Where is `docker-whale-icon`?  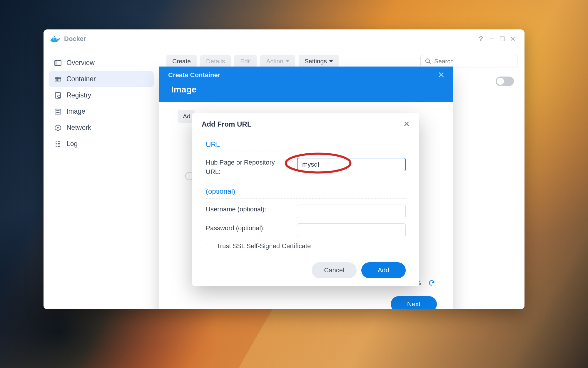 docker-whale-icon is located at coordinates (55, 39).